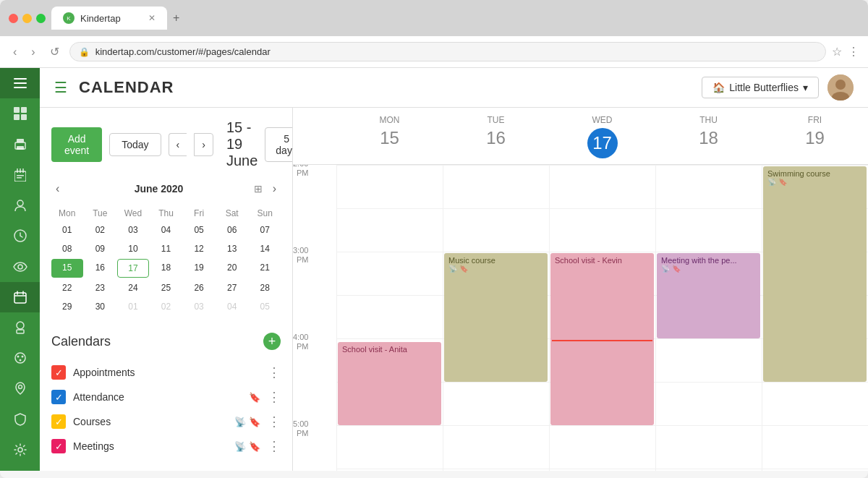 Image resolution: width=868 pixels, height=478 pixels. I want to click on cal-checkbox-meetings: ✓, so click(59, 446).